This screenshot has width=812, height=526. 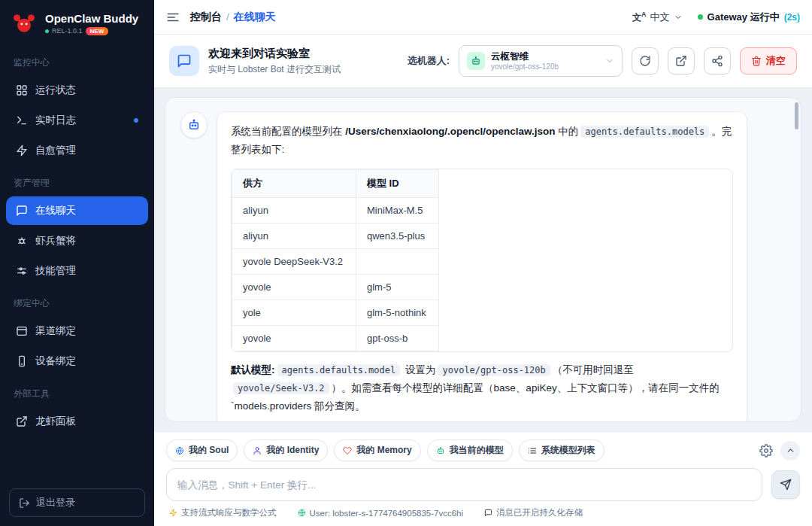 What do you see at coordinates (56, 503) in the screenshot?
I see `logout-label: 退出登录` at bounding box center [56, 503].